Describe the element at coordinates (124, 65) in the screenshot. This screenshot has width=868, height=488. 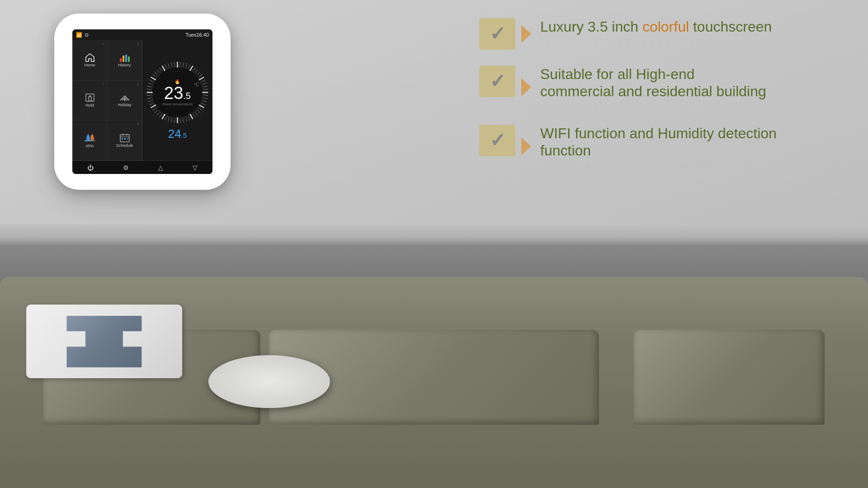
I see `history-label: History` at that location.